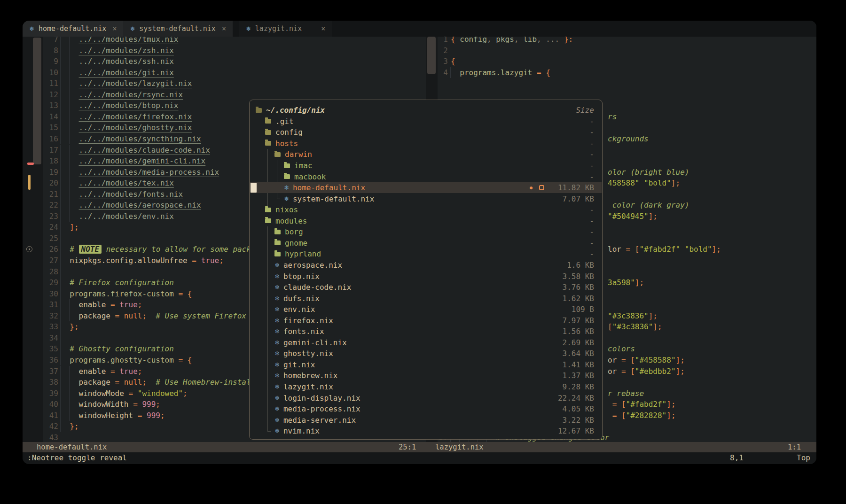 The image size is (846, 504). What do you see at coordinates (426, 166) in the screenshot?
I see `tree-row-imac: imac-` at bounding box center [426, 166].